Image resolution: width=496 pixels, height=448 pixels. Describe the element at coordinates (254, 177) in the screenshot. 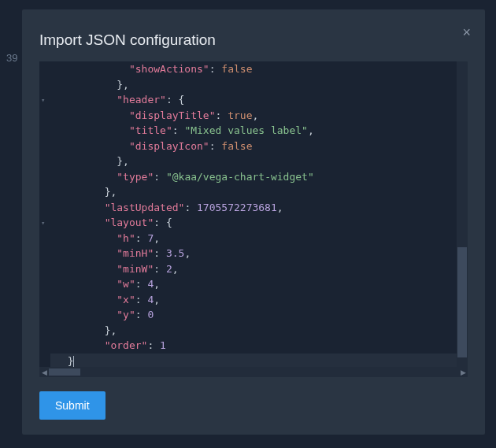

I see `code-line: "type": "@kaa/vega-chart-widget"` at that location.